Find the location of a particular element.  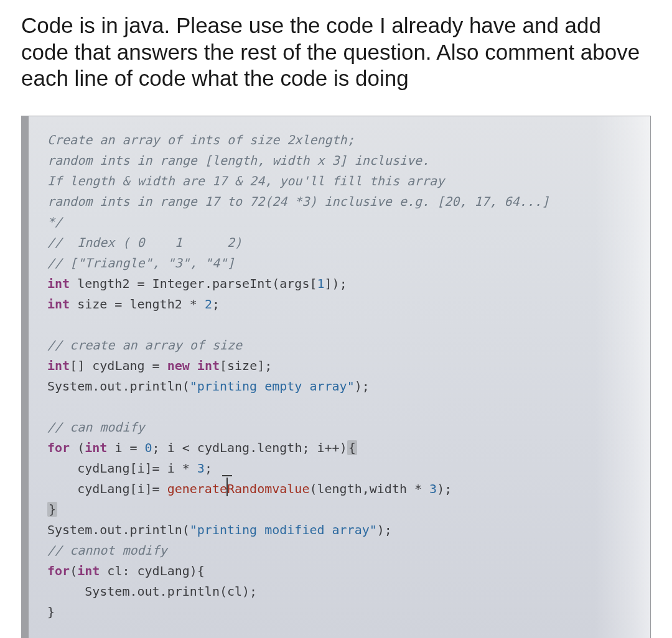

identifier: i is located at coordinates (118, 448).